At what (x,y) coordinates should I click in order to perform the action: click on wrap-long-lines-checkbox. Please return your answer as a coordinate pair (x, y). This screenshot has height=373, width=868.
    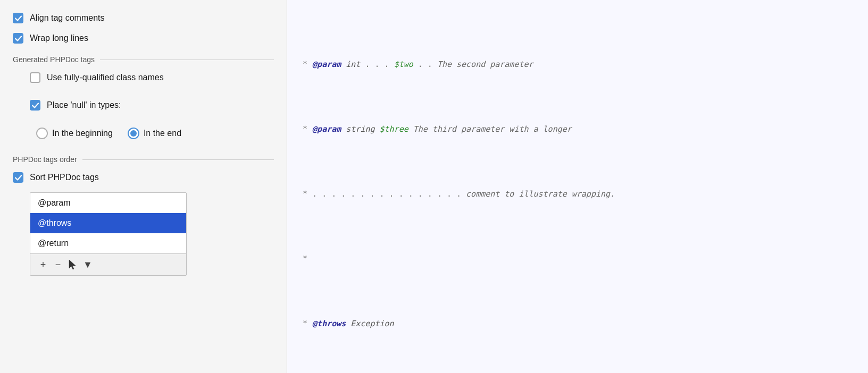
    Looking at the image, I should click on (18, 38).